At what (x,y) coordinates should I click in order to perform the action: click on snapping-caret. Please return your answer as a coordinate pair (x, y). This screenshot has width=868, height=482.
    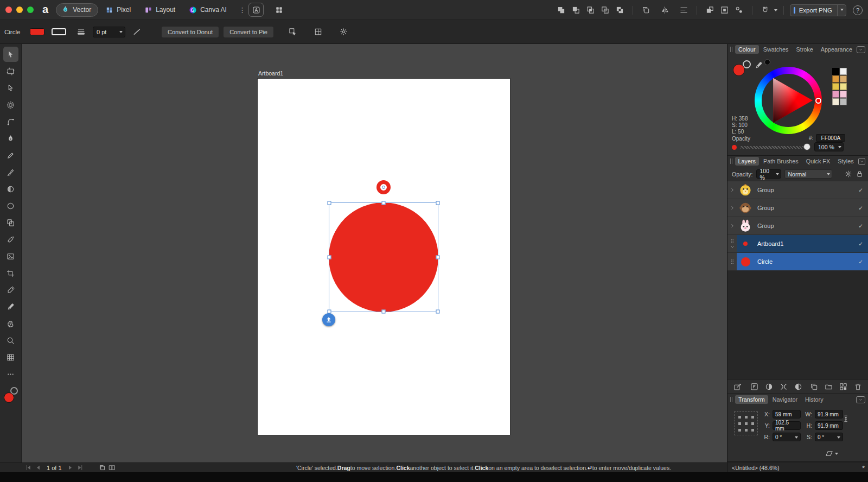
    Looking at the image, I should click on (776, 11).